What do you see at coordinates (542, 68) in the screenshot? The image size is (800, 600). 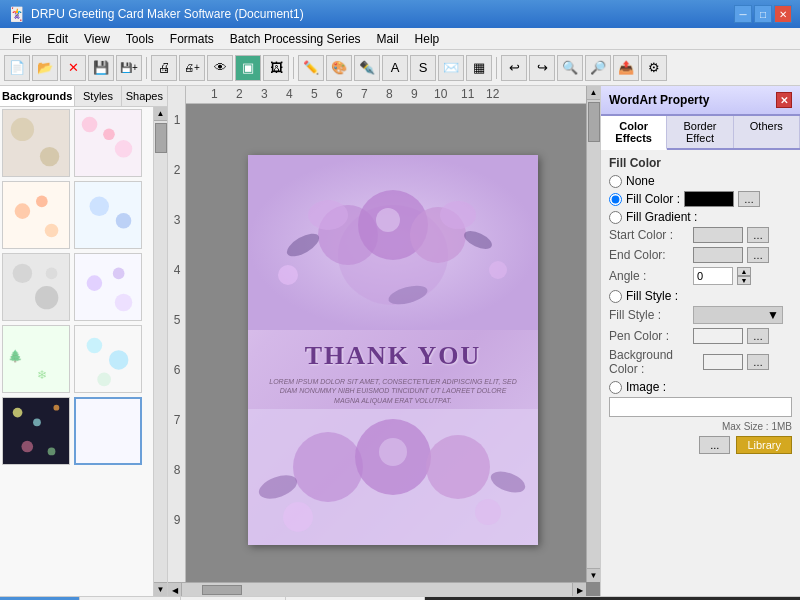 I see `redo-button: ↪` at bounding box center [542, 68].